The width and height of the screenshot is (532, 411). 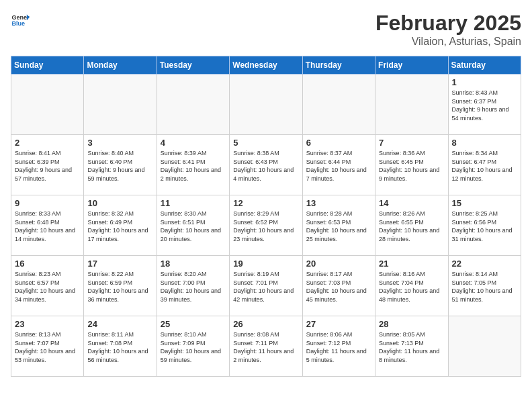 What do you see at coordinates (48, 165) in the screenshot?
I see `calendar-cell: 2Sunrise: 8:41 AM Sunset: 6:39 PM Daylig…` at bounding box center [48, 165].